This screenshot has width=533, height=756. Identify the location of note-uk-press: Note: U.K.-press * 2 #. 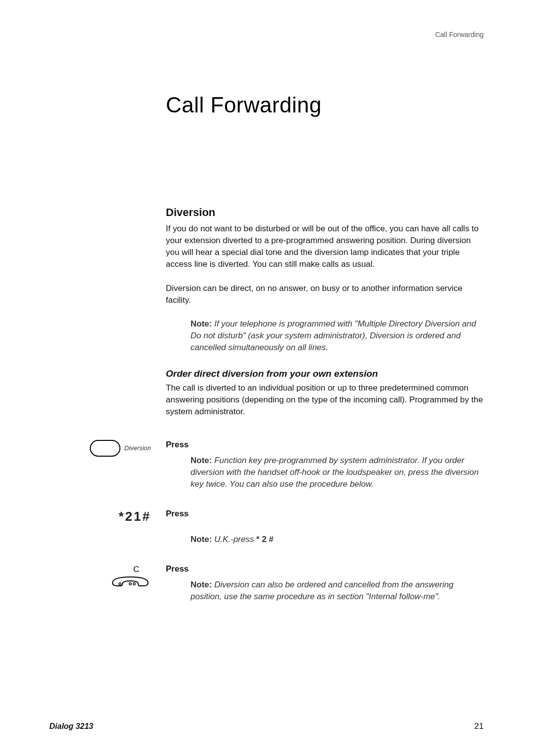
(337, 540).